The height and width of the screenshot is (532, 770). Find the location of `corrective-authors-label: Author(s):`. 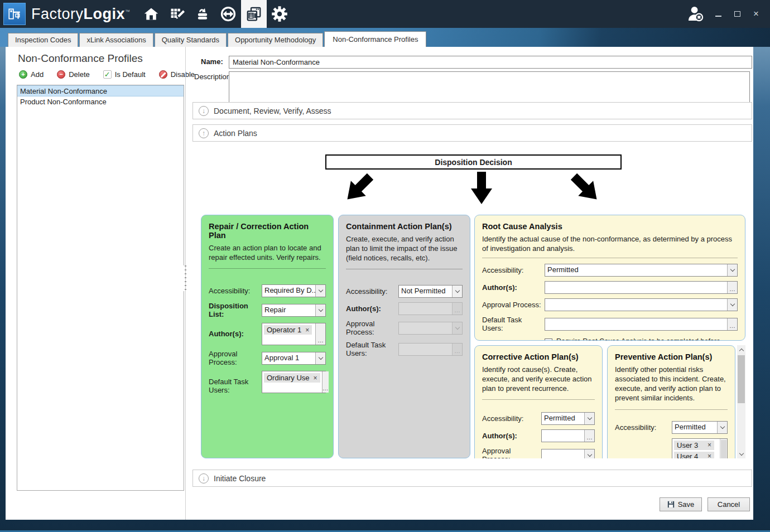

corrective-authors-label: Author(s): is located at coordinates (512, 436).